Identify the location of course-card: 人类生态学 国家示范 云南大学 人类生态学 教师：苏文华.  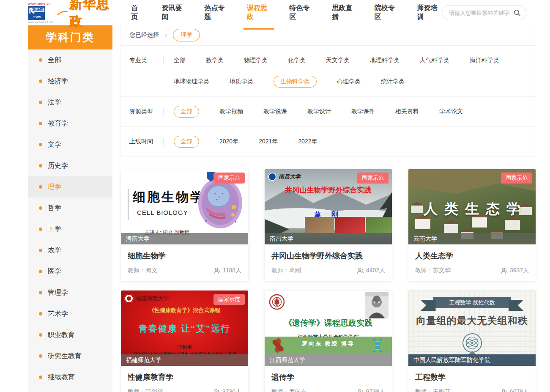
(472, 225).